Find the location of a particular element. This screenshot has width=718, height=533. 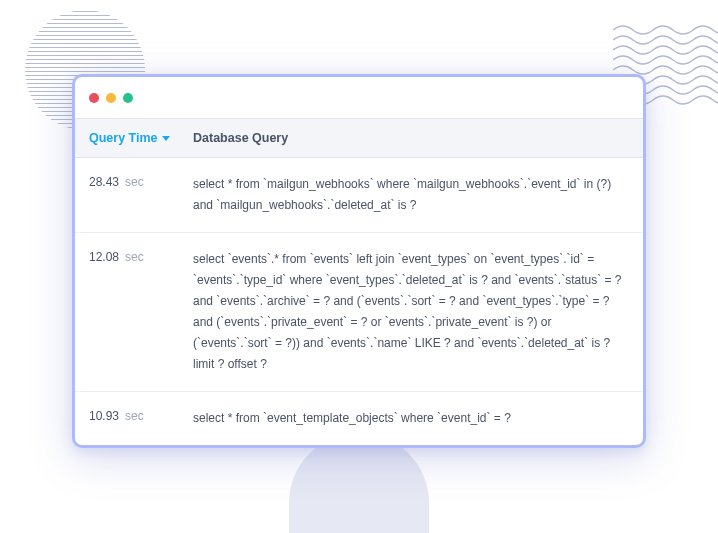

sort-descending-icon is located at coordinates (166, 138).